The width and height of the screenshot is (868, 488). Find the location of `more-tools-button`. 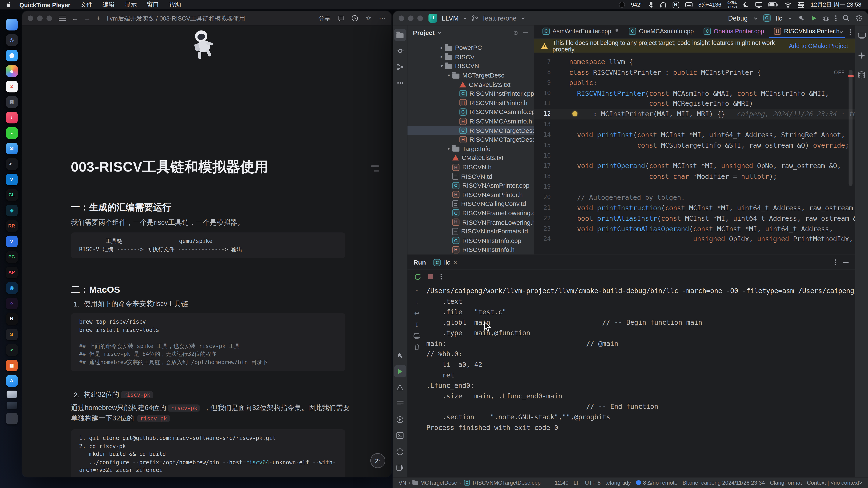

more-tools-button is located at coordinates (400, 83).